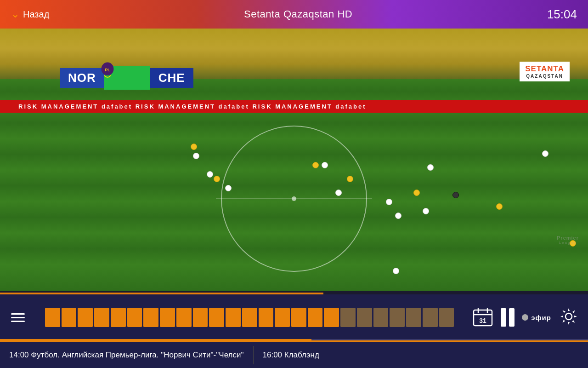  What do you see at coordinates (545, 69) in the screenshot?
I see `setanta-logo-line1: SETANTA` at bounding box center [545, 69].